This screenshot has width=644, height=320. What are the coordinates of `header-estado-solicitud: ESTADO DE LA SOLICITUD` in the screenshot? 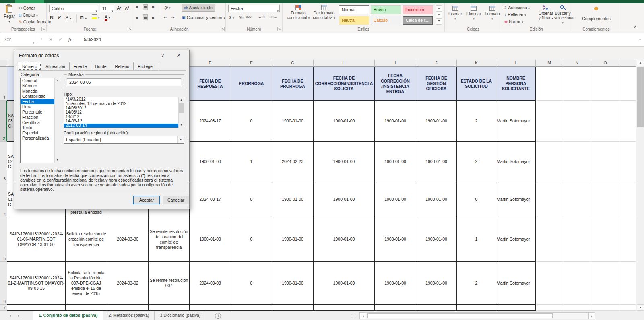 It's located at (477, 84).